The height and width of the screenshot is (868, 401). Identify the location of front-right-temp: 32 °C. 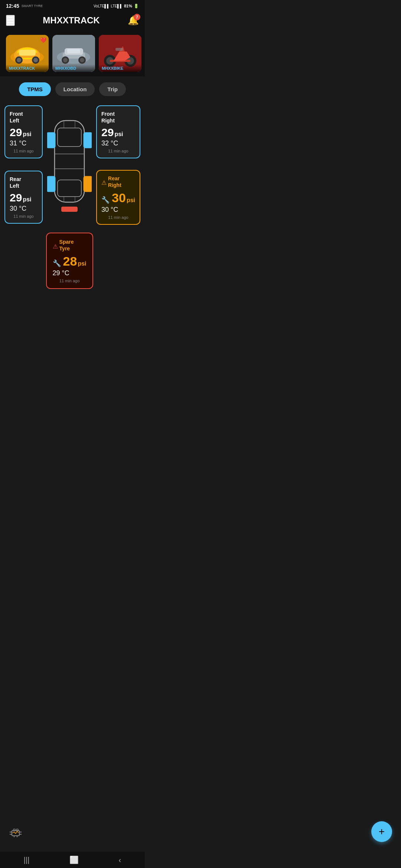
(118, 143).